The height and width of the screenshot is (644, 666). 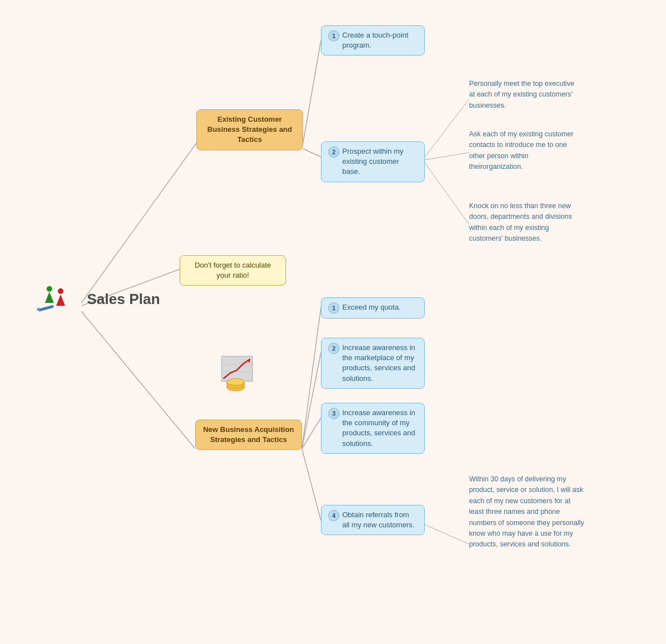 I want to click on sales-plan-icon, so click(x=58, y=302).